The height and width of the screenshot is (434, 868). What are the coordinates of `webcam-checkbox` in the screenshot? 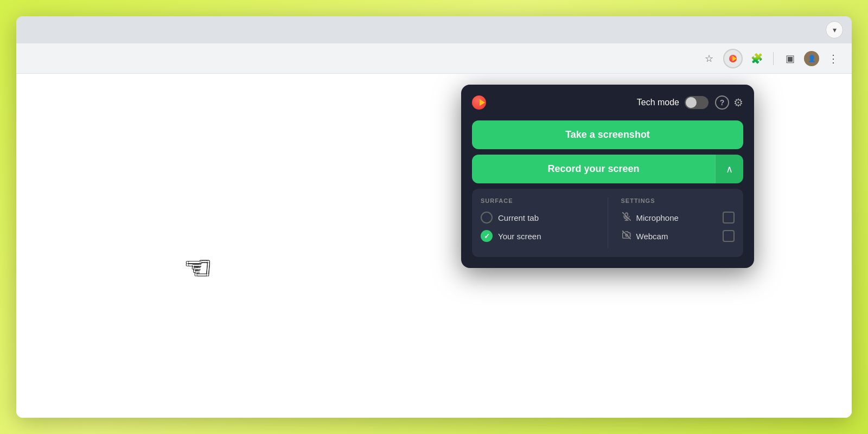 It's located at (729, 236).